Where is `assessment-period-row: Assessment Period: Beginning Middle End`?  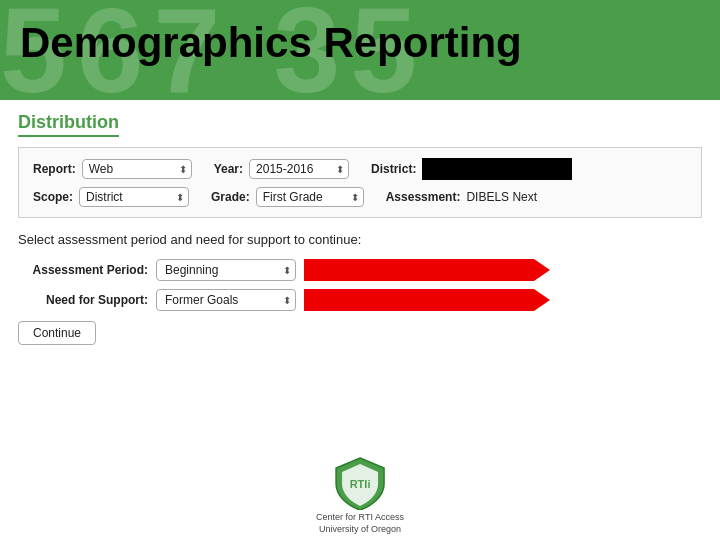
assessment-period-row: Assessment Period: Beginning Middle End is located at coordinates (360, 270).